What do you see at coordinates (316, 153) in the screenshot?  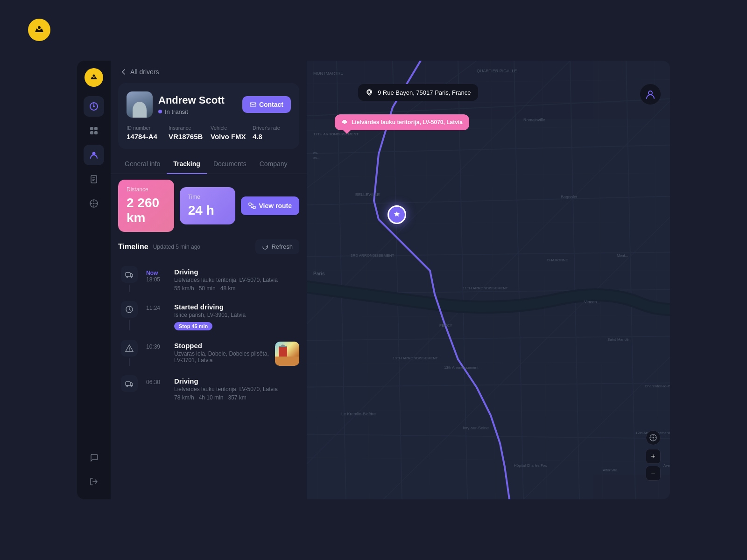 I see `svg-text: es-` at bounding box center [316, 153].